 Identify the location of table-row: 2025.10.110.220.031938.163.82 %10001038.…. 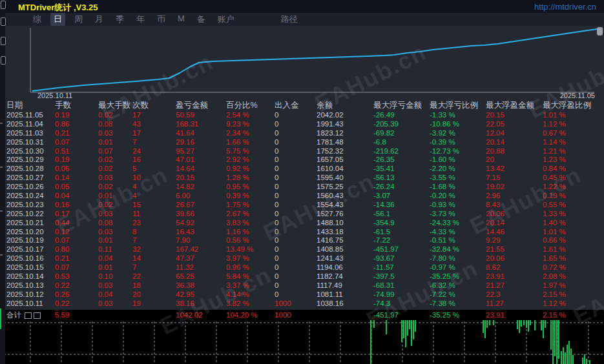
(302, 304).